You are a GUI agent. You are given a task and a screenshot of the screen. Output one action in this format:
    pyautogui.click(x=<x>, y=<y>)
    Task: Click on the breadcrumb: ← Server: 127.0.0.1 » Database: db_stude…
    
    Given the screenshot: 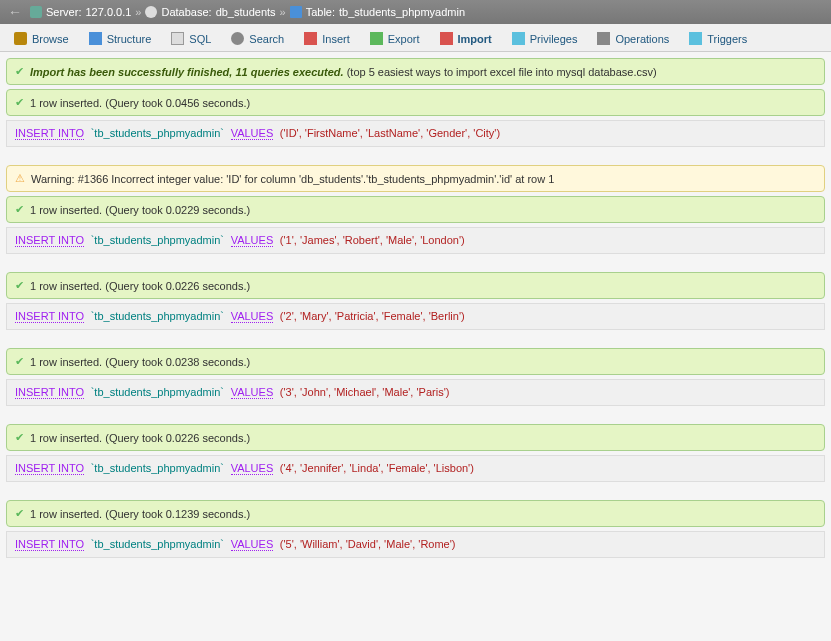 What is the action you would take?
    pyautogui.click(x=416, y=12)
    